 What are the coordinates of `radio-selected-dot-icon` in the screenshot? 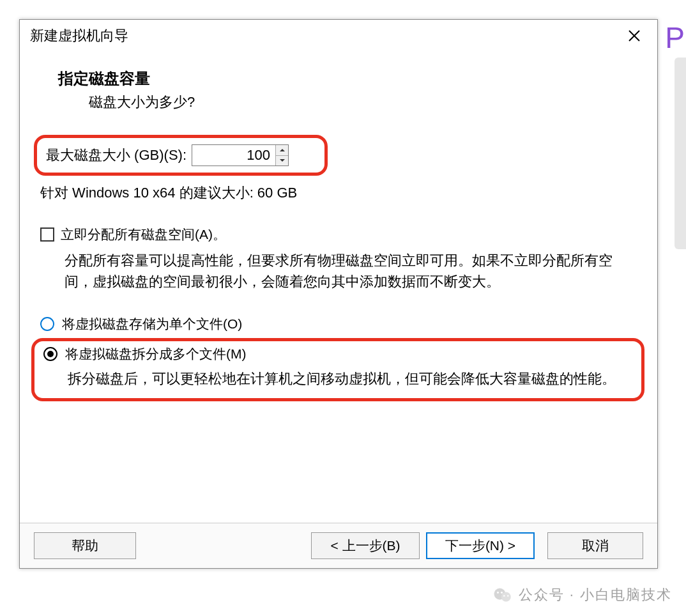 It's located at (50, 354).